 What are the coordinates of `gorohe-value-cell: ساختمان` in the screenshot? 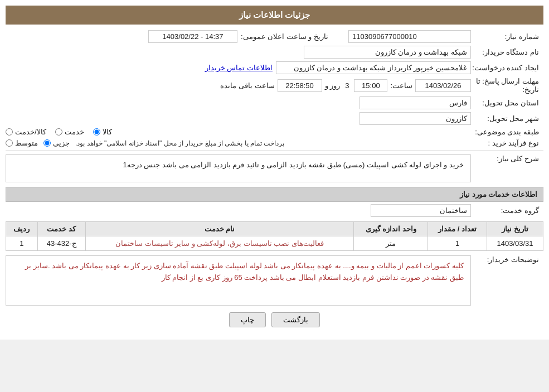 It's located at (239, 211).